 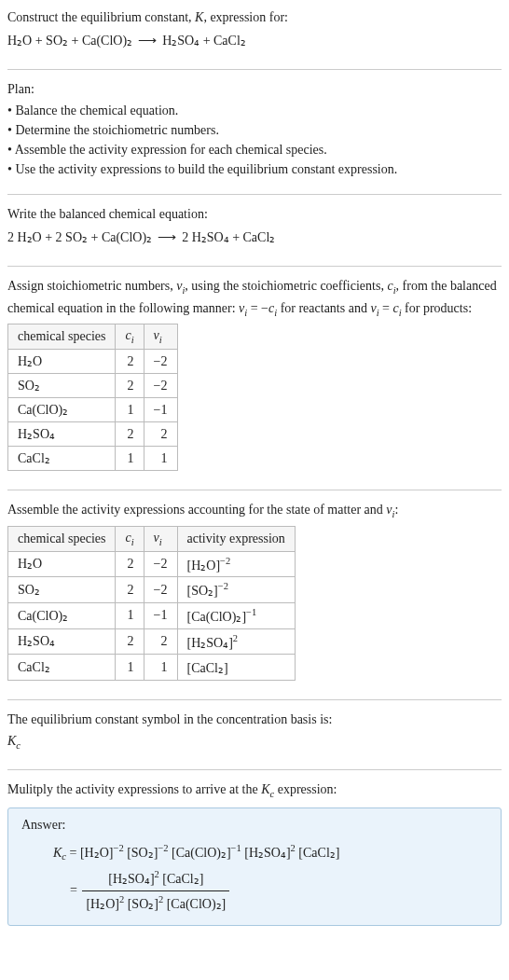 What do you see at coordinates (62, 362) in the screenshot?
I see `cell: H₂O` at bounding box center [62, 362].